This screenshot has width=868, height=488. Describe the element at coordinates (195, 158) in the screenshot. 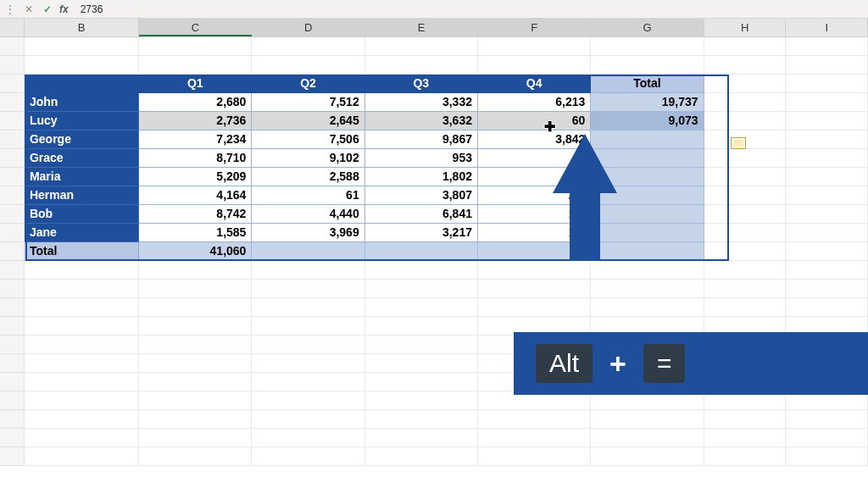

I see `cell: 8,710` at that location.